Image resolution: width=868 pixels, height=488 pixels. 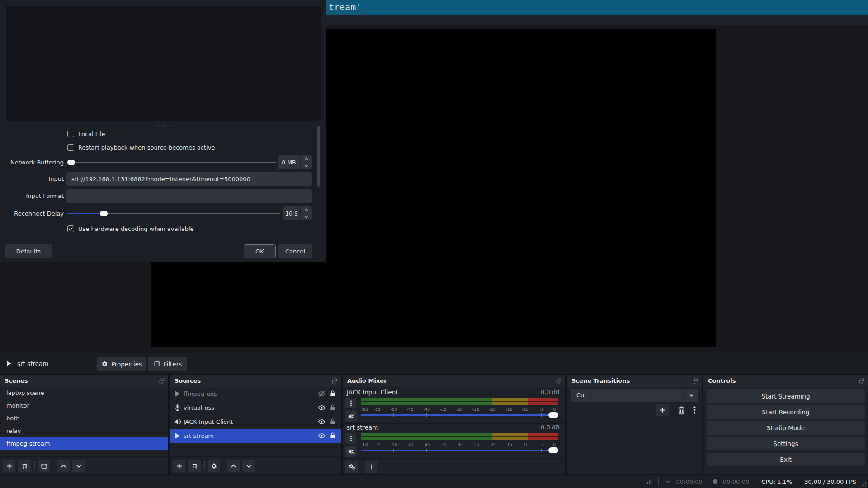 What do you see at coordinates (33, 364) in the screenshot?
I see `selected-source-name: srt stream` at bounding box center [33, 364].